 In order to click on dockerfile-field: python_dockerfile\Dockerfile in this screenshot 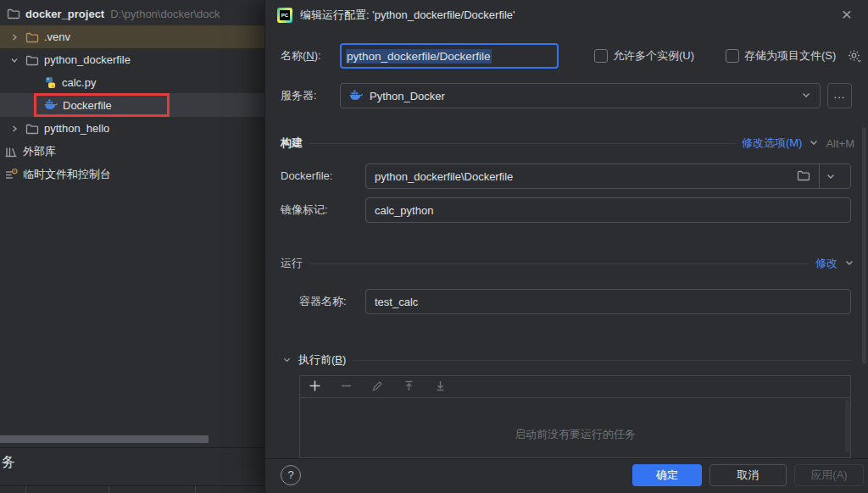, I will do `click(609, 176)`.